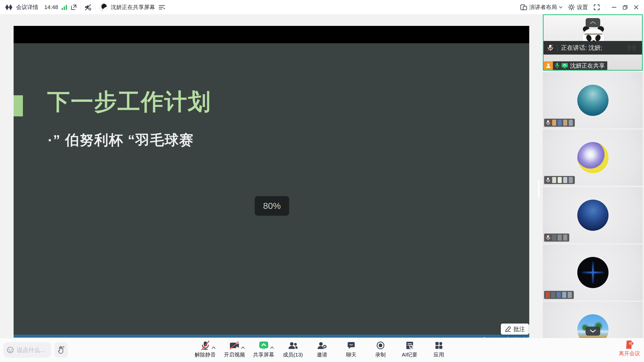 This screenshot has width=644, height=362. What do you see at coordinates (629, 348) in the screenshot?
I see `leave-meeting-button: 离开会议` at bounding box center [629, 348].